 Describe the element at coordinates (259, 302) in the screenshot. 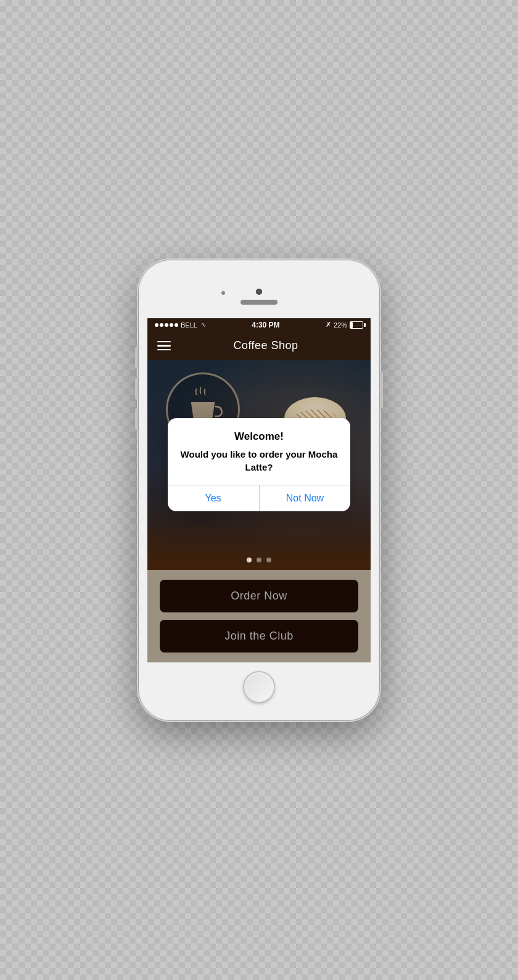

I see `speaker` at that location.